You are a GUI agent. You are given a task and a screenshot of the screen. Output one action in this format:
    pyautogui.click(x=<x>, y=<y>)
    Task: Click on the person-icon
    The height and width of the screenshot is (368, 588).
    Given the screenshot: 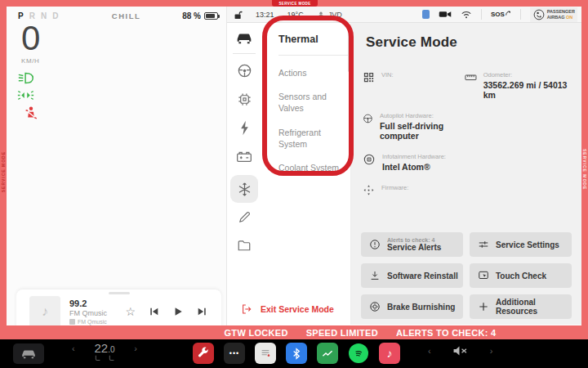 What is the action you would take?
    pyautogui.click(x=321, y=15)
    